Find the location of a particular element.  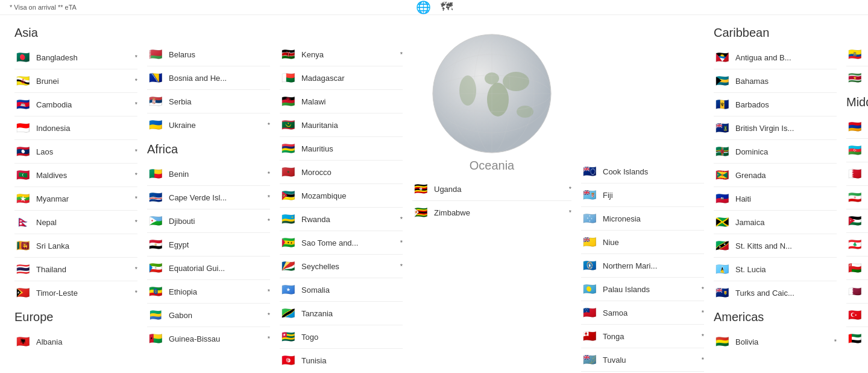

list-item: 🇹🇨Turks and Caic... is located at coordinates (775, 293).